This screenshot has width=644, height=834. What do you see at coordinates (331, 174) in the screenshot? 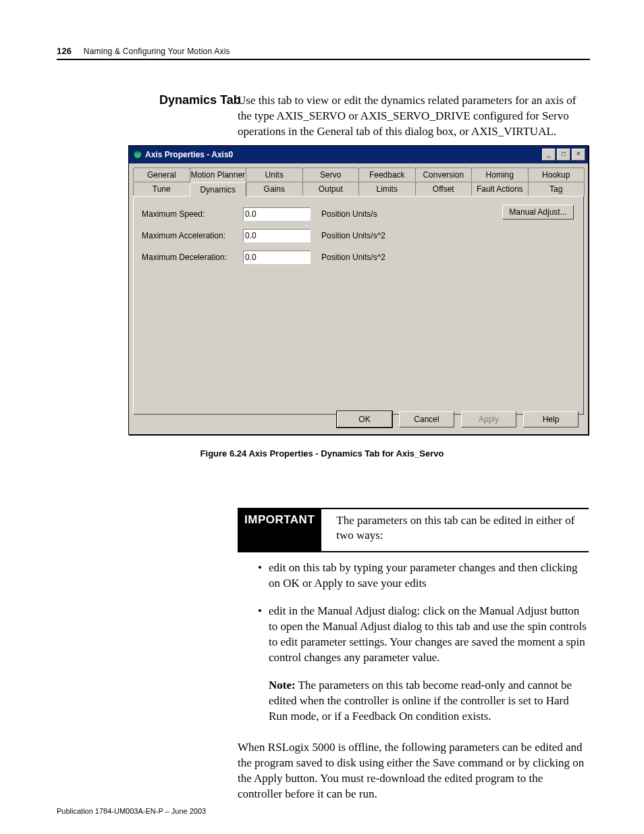
I see `tab-servo: Servo` at bounding box center [331, 174].